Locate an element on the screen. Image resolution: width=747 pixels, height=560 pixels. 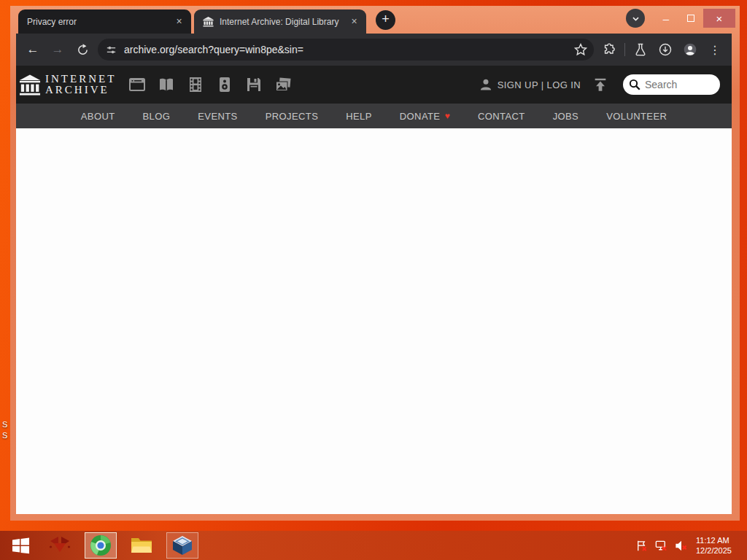
new-tab-button: + is located at coordinates (385, 20).